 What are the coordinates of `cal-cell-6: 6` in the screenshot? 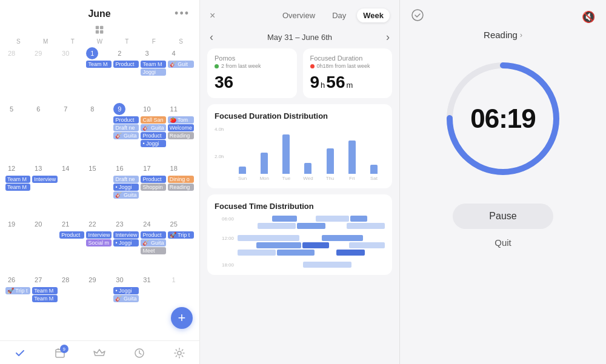 It's located at (45, 131).